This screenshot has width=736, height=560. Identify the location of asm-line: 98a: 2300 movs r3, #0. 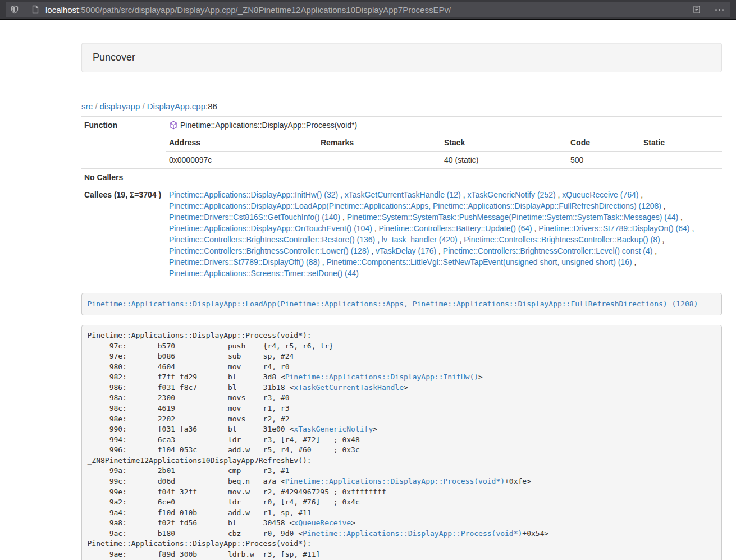
(402, 398).